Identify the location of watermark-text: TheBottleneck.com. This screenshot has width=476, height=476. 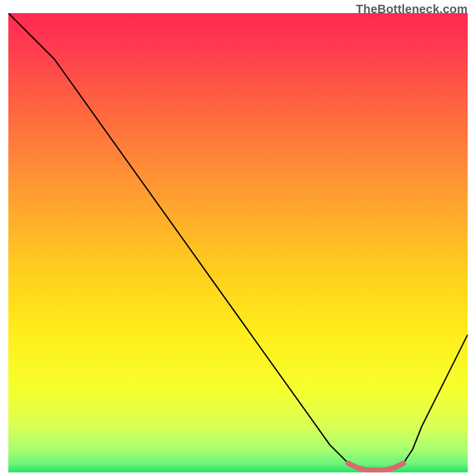
(412, 10).